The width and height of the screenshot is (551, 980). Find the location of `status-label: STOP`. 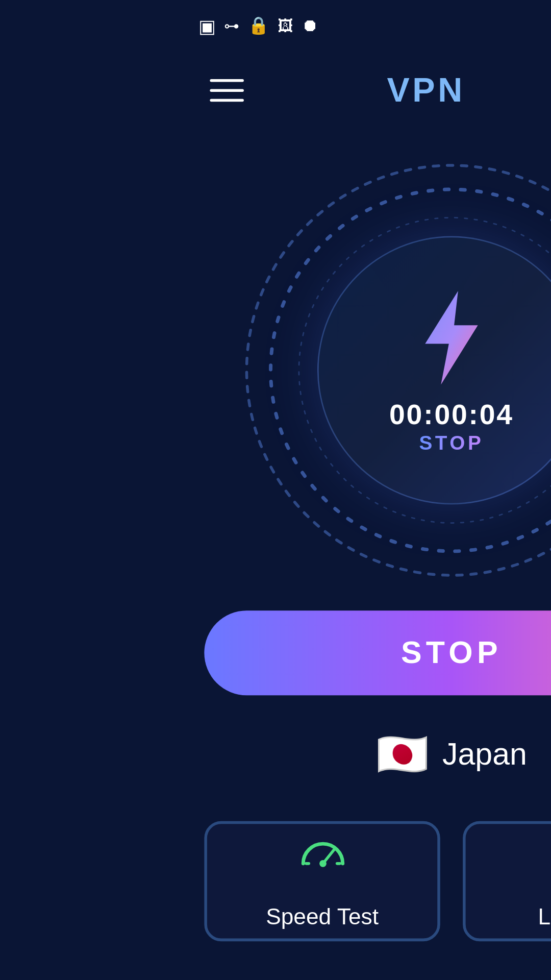

status-label: STOP is located at coordinates (451, 442).